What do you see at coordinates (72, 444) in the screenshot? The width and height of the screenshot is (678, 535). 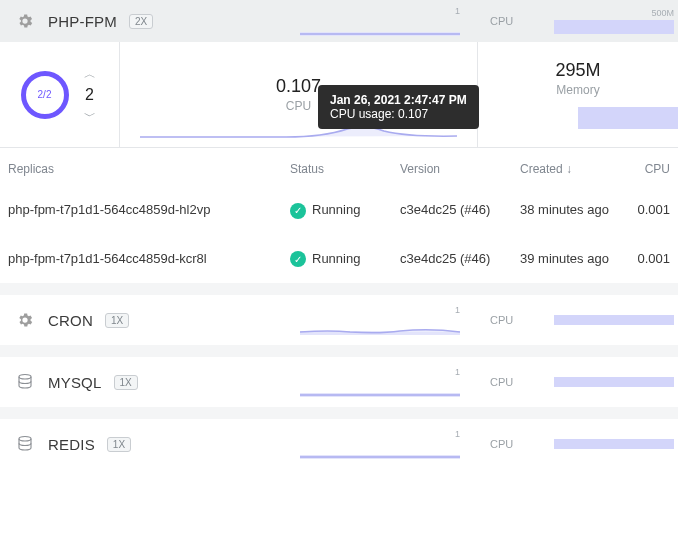 I see `service-name: REDIS` at bounding box center [72, 444].